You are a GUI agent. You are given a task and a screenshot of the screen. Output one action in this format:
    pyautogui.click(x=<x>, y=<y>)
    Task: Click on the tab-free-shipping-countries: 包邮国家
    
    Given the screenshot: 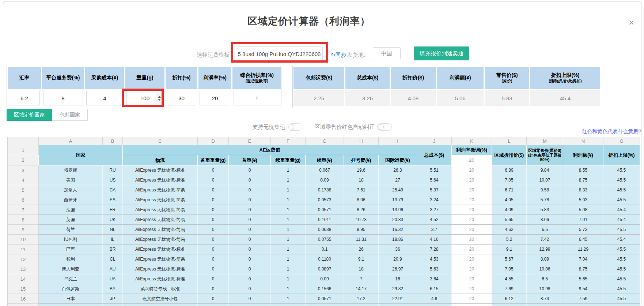 What is the action you would take?
    pyautogui.click(x=70, y=115)
    